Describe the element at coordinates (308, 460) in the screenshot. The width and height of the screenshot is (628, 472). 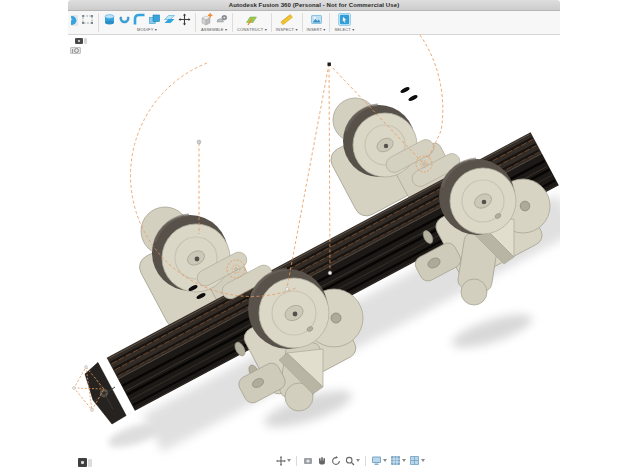
I see `look-at-button` at that location.